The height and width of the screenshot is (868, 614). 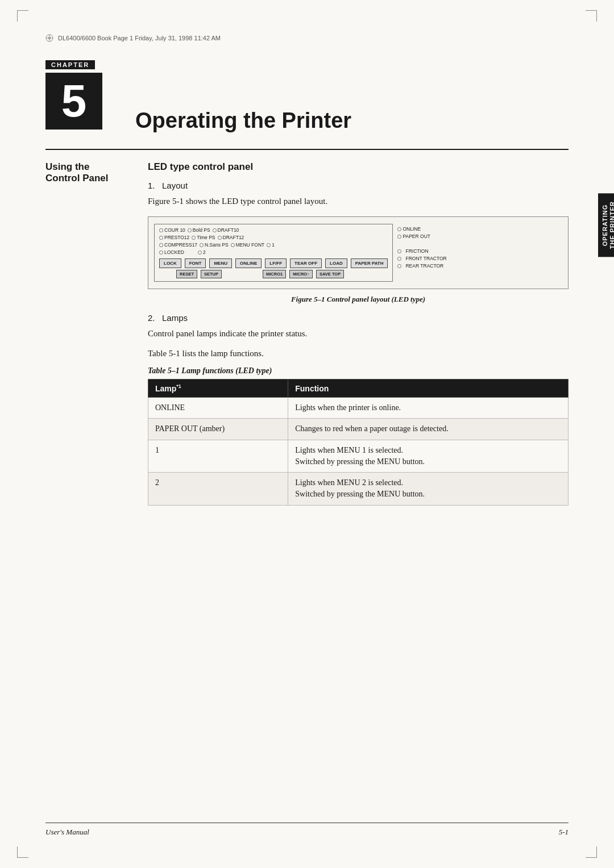 I want to click on figure-intro: Figure 5-1 shows the LED type control pa…, so click(x=358, y=201).